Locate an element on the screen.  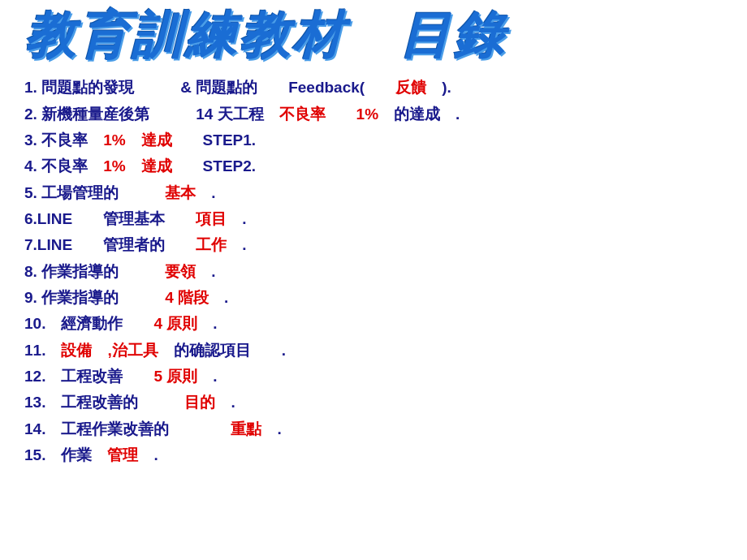
item-number: 4. is located at coordinates (31, 166).